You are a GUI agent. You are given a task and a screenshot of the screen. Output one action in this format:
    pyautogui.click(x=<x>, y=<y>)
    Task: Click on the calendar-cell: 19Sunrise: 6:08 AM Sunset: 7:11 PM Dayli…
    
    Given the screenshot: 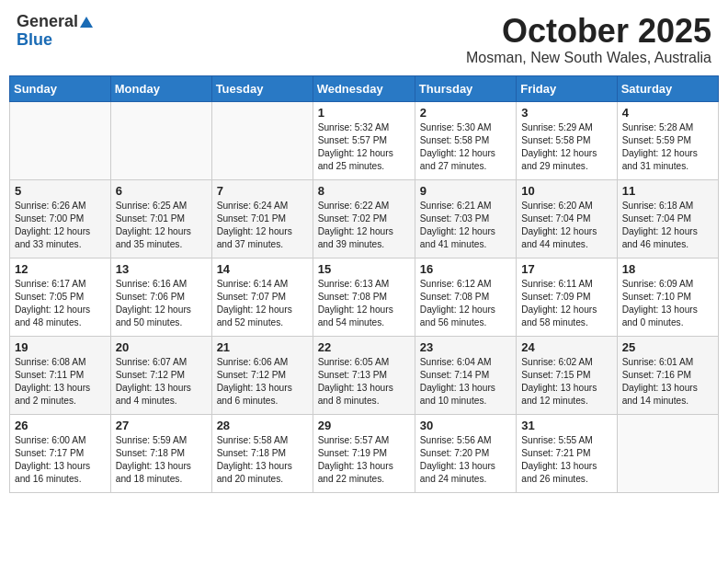 What is the action you would take?
    pyautogui.click(x=61, y=375)
    